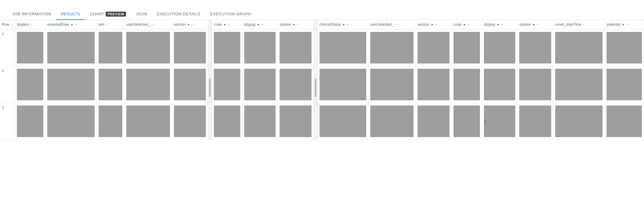  What do you see at coordinates (322, 14) in the screenshot?
I see `tabs-container: JOB INFORMATIONRESULTSCHARTPREVIEWJSONEX…` at bounding box center [322, 14].